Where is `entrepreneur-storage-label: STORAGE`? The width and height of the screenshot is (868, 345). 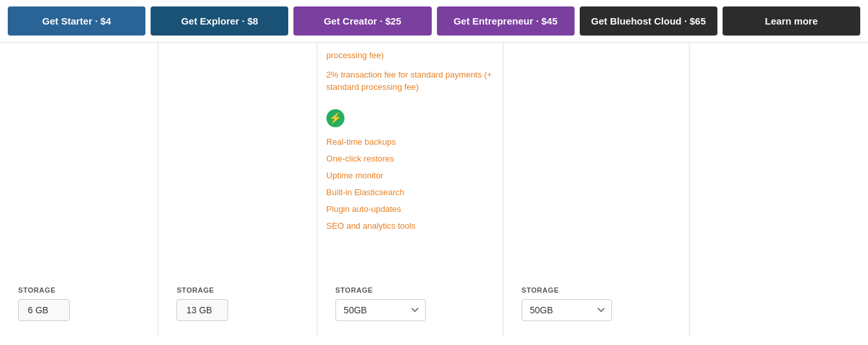 entrepreneur-storage-label: STORAGE is located at coordinates (596, 290).